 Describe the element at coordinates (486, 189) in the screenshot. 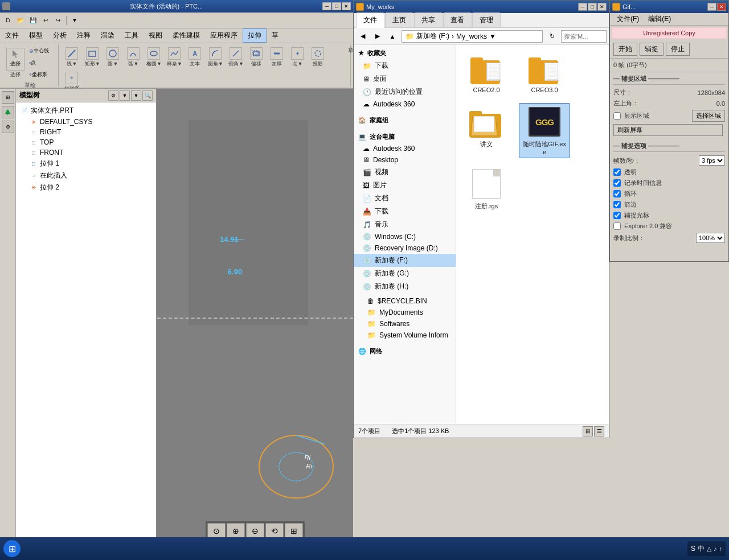

I see `file-rgs: 注册.rgs` at that location.